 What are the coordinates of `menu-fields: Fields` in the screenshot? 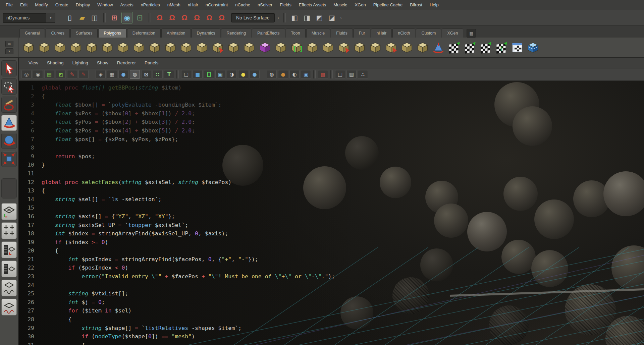 It's located at (286, 5).